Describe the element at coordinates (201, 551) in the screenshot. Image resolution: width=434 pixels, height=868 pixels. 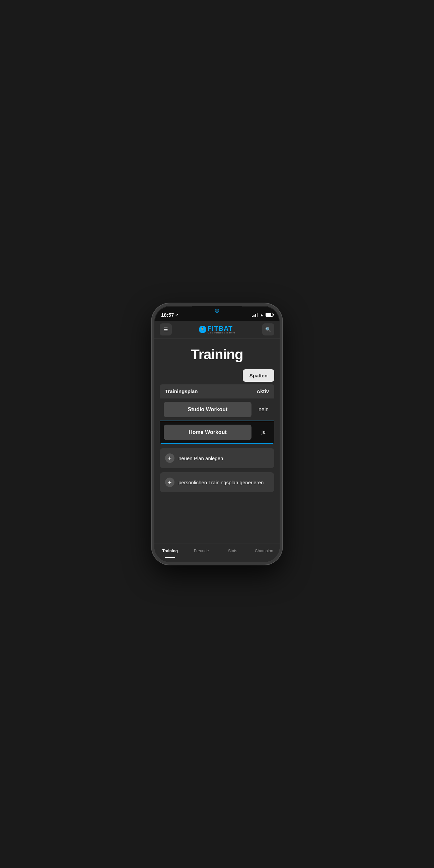
I see `nav-label-freunde: Freunde` at that location.